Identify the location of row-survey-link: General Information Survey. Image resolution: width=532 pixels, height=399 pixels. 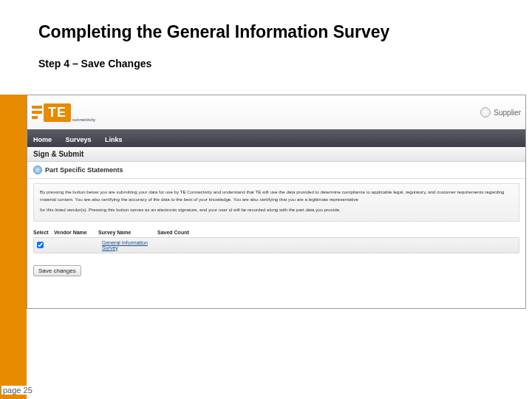
(125, 245).